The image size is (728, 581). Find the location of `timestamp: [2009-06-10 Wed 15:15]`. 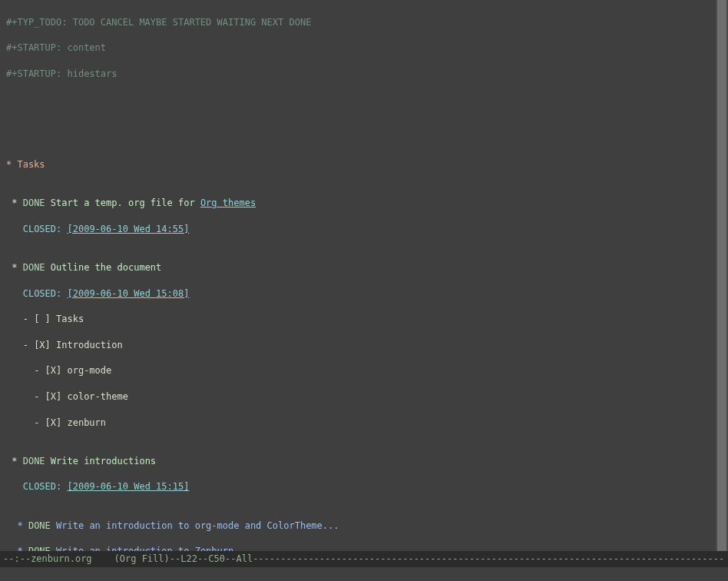

timestamp: [2009-06-10 Wed 15:15] is located at coordinates (127, 486).